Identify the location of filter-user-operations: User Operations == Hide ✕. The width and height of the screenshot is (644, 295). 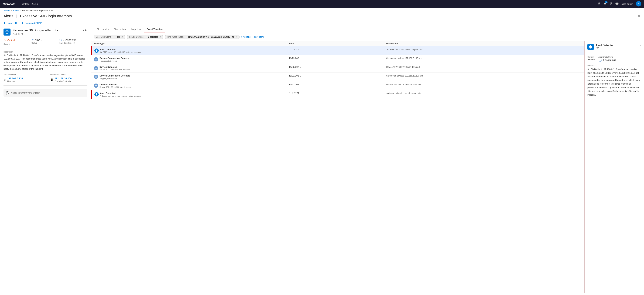
(110, 37).